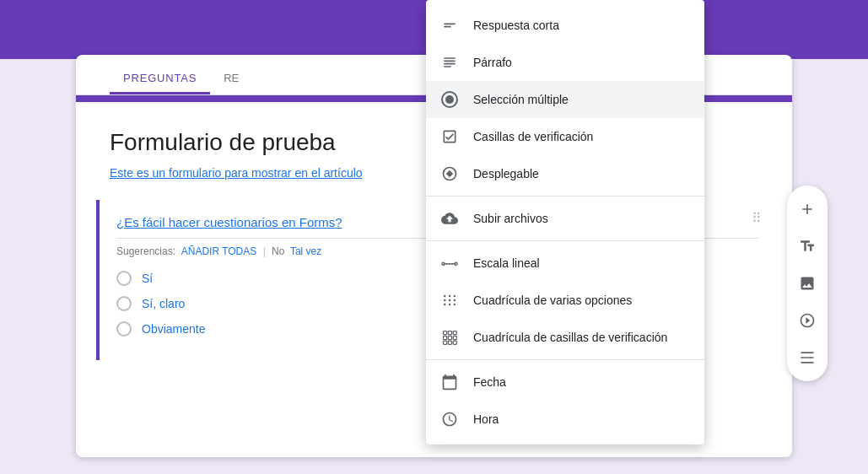 The image size is (868, 474). I want to click on menu-label-time: Hora, so click(486, 419).